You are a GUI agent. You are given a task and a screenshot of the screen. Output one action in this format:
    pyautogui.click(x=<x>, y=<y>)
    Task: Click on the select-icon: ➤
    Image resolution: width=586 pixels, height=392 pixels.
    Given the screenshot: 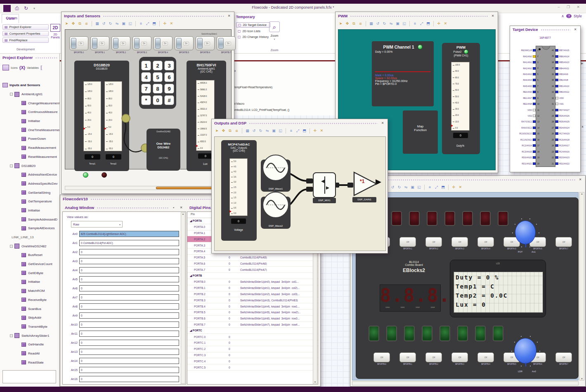 What is the action you would take?
    pyautogui.click(x=341, y=24)
    